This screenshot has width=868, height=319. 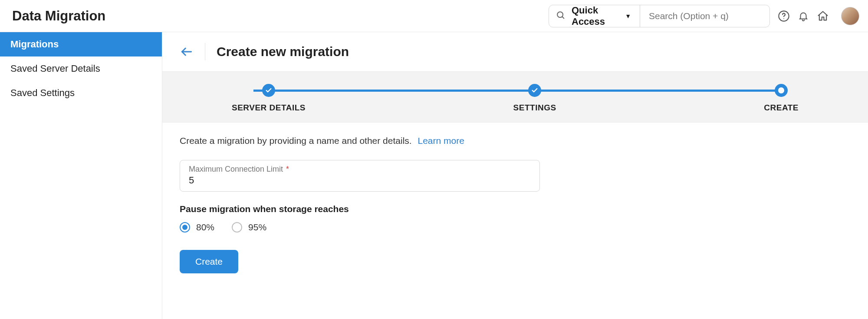 I want to click on step-server-details: SERVER DETAILS, so click(x=269, y=98).